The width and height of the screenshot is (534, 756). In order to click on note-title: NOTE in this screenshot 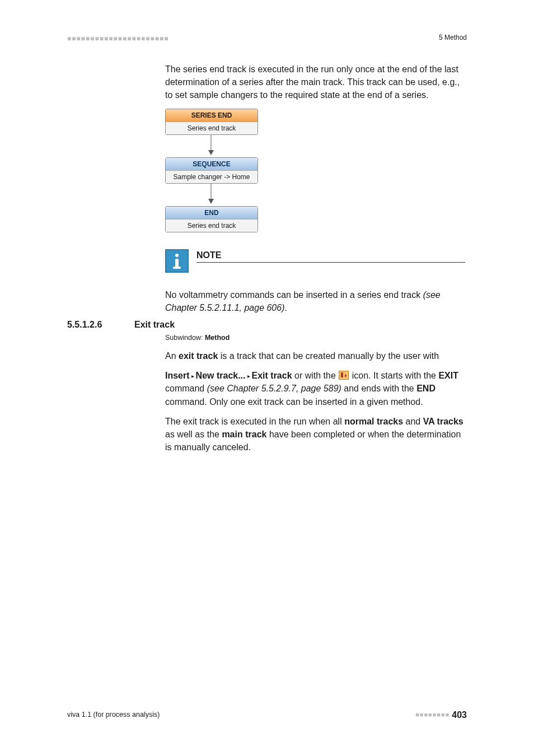, I will do `click(331, 256)`.